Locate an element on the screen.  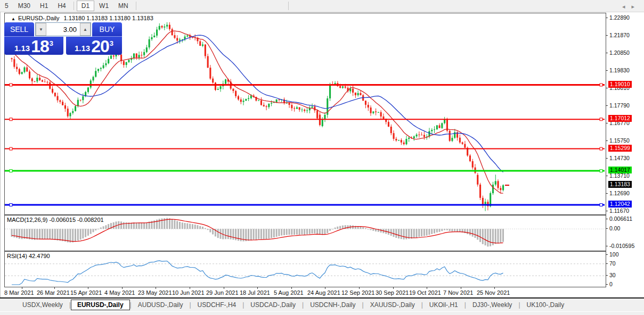
date-label: 30 Sep 2021 is located at coordinates (392, 293).